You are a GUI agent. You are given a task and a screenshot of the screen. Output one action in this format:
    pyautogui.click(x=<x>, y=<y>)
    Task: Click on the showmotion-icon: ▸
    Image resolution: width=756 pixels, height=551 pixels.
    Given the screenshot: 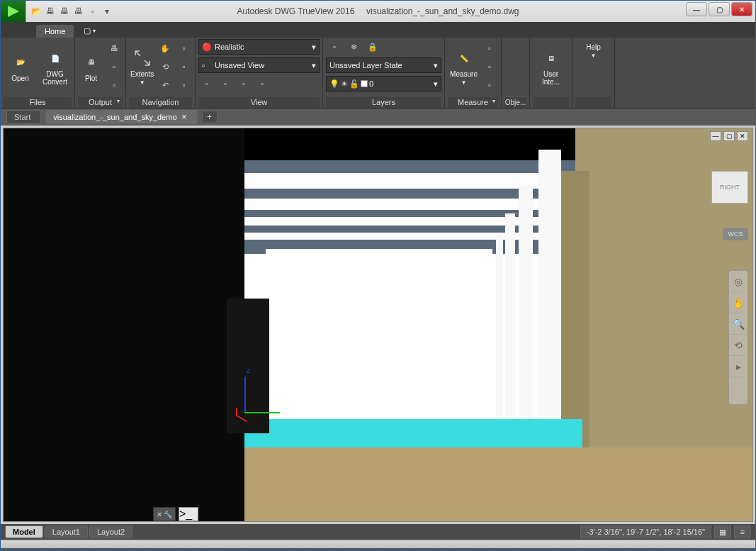 What is the action you would take?
    pyautogui.click(x=738, y=367)
    